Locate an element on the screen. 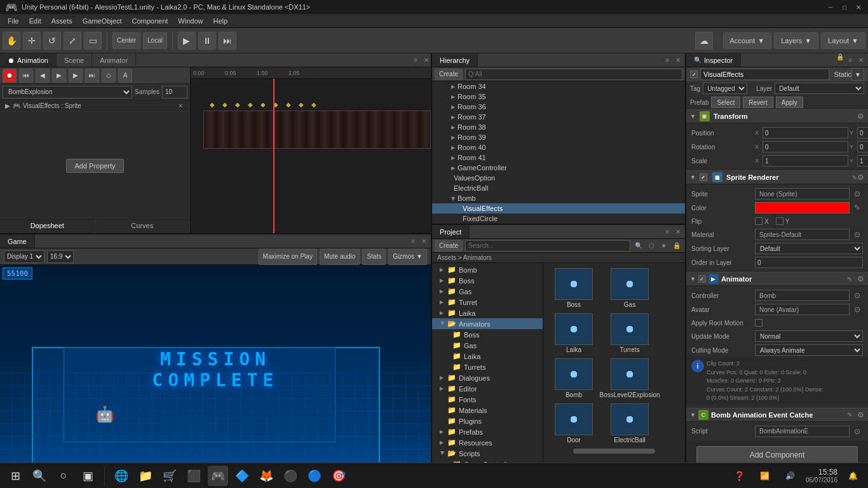 The height and width of the screenshot is (488, 868). taskbar-explorer-icon: 📁 is located at coordinates (146, 476).